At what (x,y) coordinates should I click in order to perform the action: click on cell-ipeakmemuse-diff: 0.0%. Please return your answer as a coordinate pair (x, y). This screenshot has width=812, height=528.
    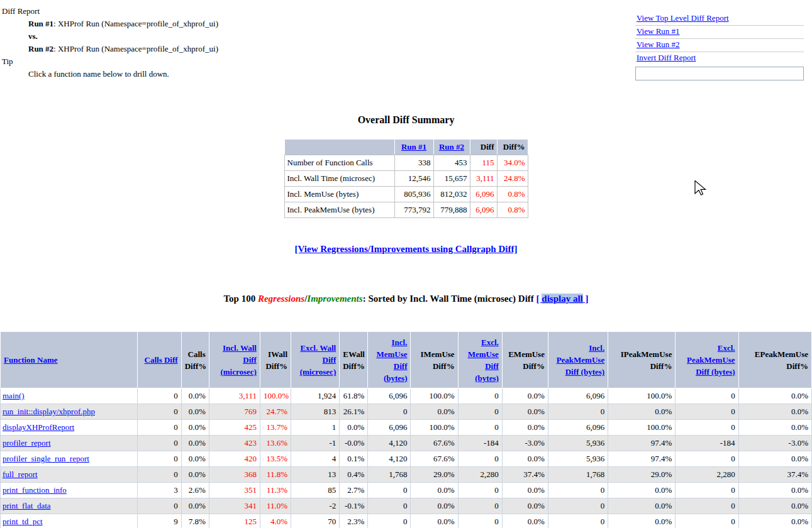
    Looking at the image, I should click on (642, 507).